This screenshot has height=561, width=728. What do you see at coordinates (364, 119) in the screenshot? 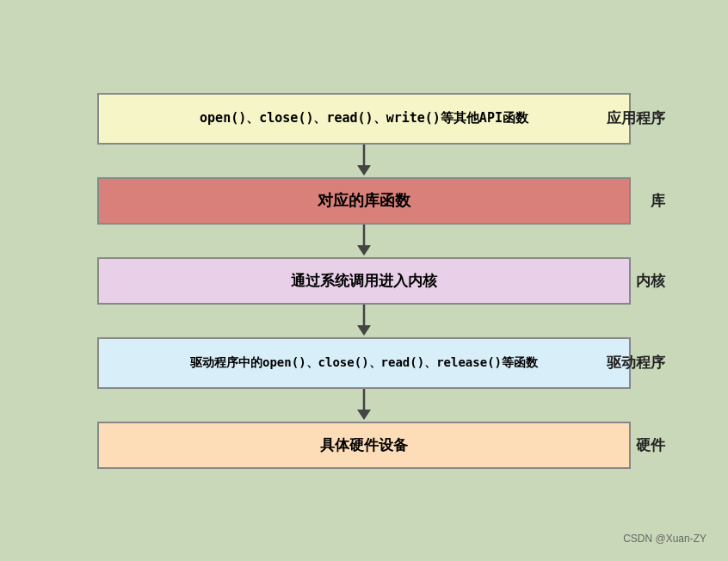
I see `box-app-text: open()、close()、read()、write()等其他API函数` at bounding box center [364, 119].